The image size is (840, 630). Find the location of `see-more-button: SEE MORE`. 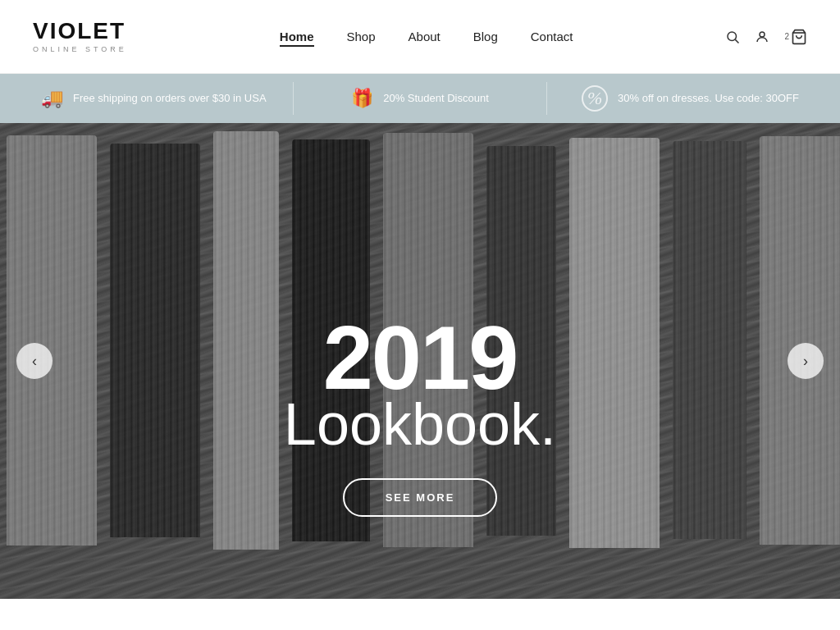

see-more-button: SEE MORE is located at coordinates (420, 497).